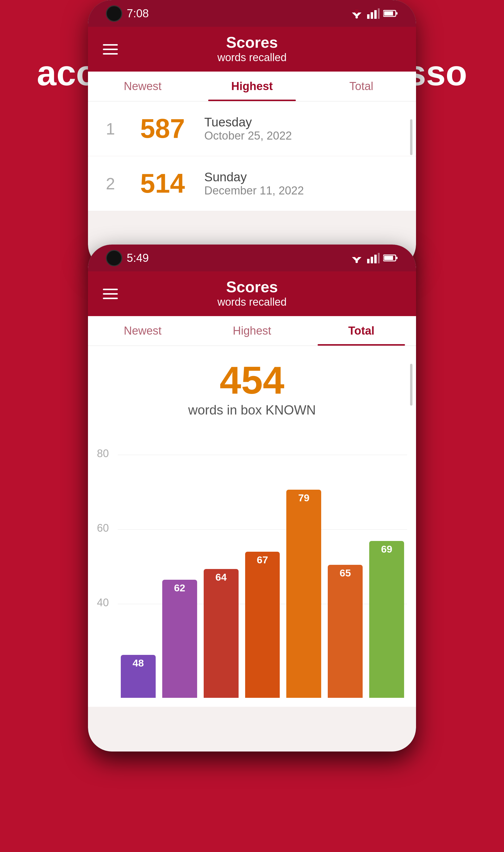 This screenshot has width=504, height=852. I want to click on bar-rect-1: 48, so click(138, 676).